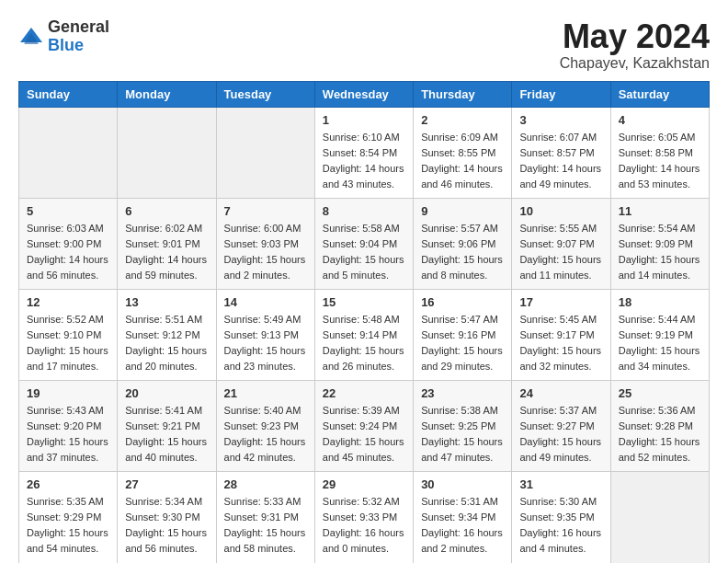  What do you see at coordinates (266, 302) in the screenshot?
I see `day-number: 14` at bounding box center [266, 302].